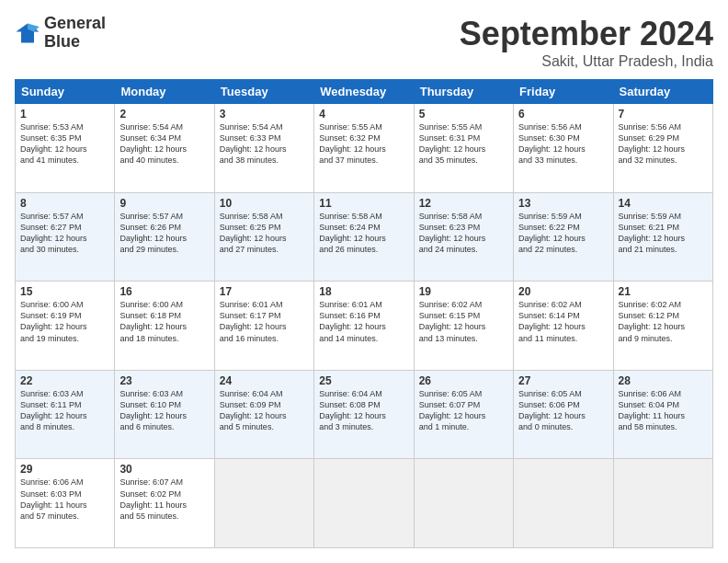 This screenshot has width=728, height=563. Describe the element at coordinates (265, 381) in the screenshot. I see `day-number: 24` at that location.